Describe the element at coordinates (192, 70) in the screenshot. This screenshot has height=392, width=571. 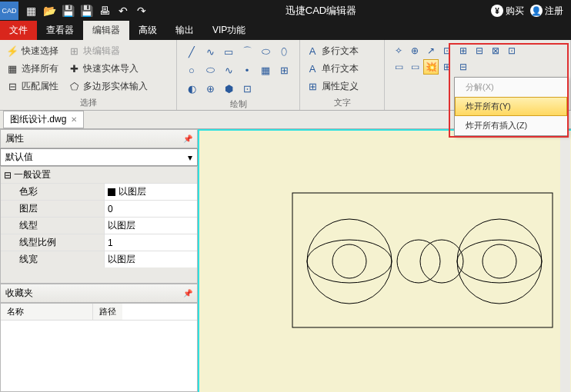
I see `circle-icon: ○` at that location.